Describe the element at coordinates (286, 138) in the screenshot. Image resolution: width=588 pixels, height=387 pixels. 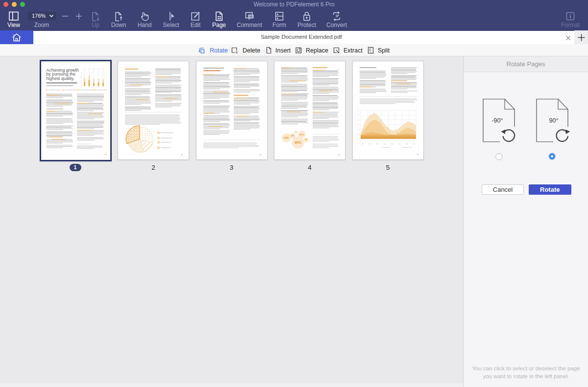
I see `svg-text: 70%` at that location.